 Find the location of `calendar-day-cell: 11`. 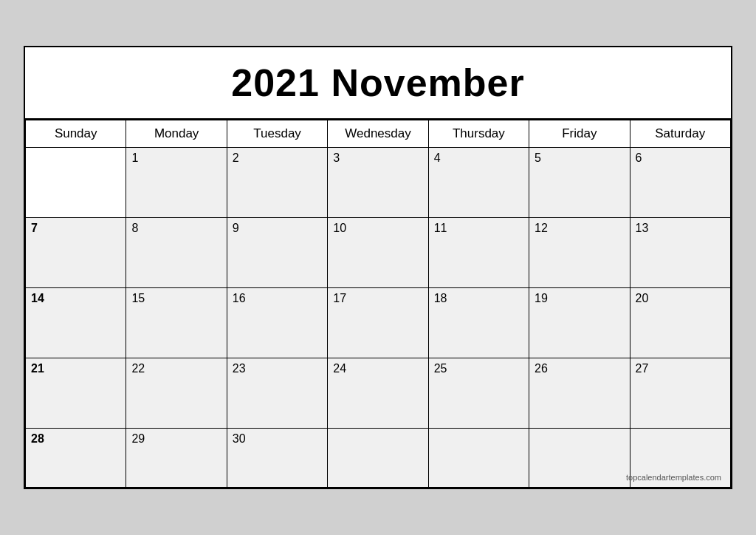

calendar-day-cell: 11 is located at coordinates (478, 253).